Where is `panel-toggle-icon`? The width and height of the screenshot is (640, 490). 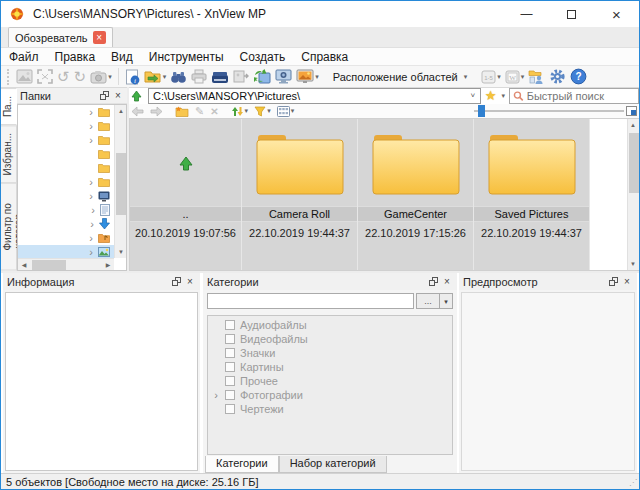
panel-toggle-icon is located at coordinates (632, 111).